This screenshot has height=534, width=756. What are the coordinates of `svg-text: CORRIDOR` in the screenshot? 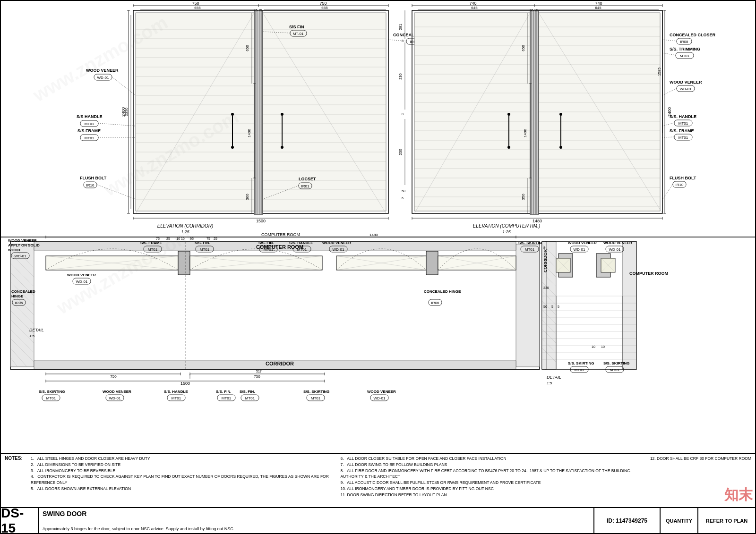 It's located at (280, 364).